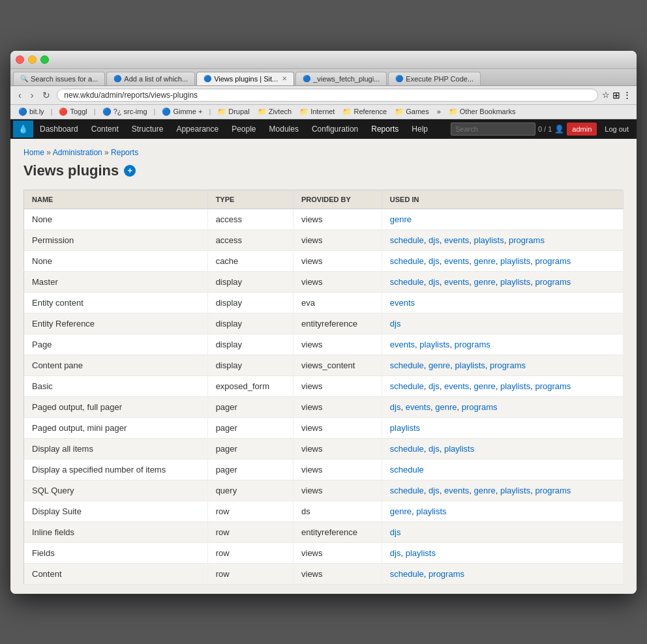 The height and width of the screenshot is (644, 647). I want to click on url-bar: new.wkdu/admin/reports/views-plugins, so click(327, 95).